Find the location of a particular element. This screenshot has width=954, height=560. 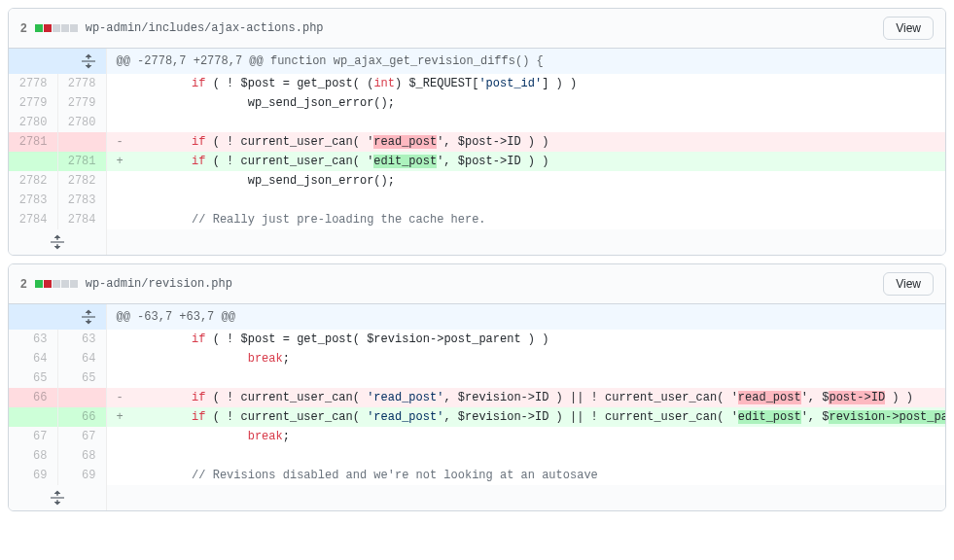

new-line-number: 68 is located at coordinates (82, 456).